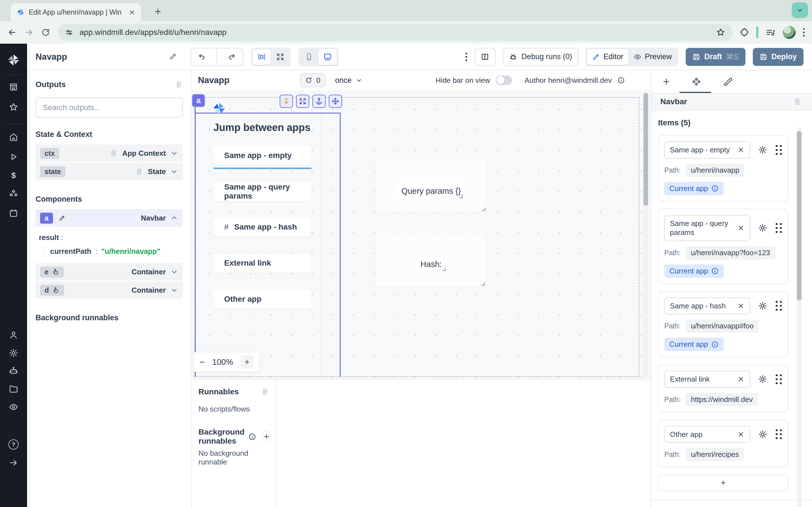 This screenshot has width=812, height=507. I want to click on redo-button, so click(232, 57).